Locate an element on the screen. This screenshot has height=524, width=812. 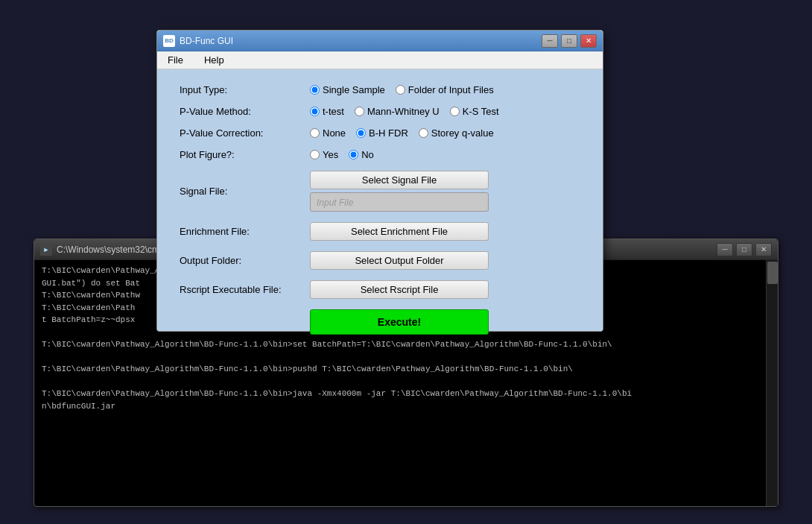
ttest-label: t-test is located at coordinates (334, 112).